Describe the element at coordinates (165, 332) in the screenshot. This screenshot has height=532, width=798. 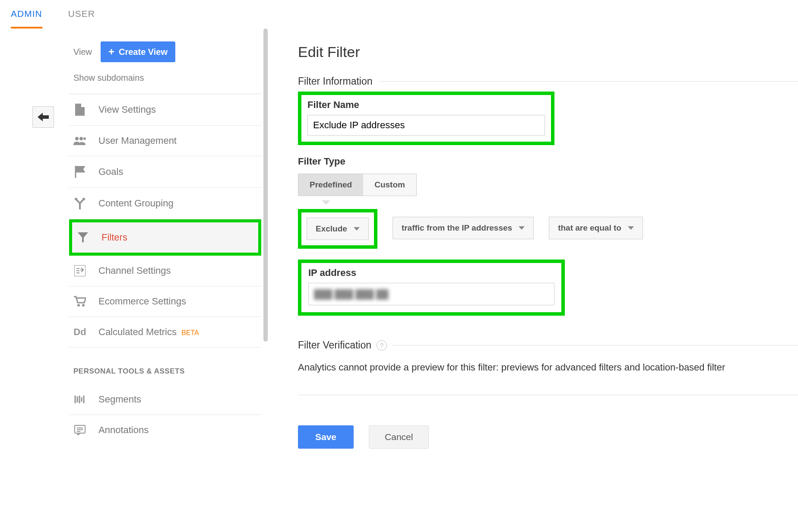
I see `sidebar-item-calculated-metrics: Dd Calculated Metrics BETA` at that location.